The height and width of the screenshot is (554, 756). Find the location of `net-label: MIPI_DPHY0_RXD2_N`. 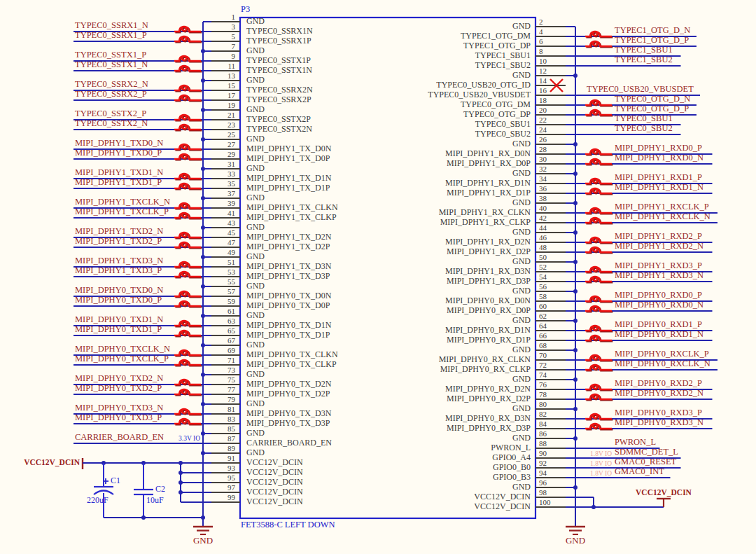

net-label: MIPI_DPHY0_RXD2_N is located at coordinates (659, 394).